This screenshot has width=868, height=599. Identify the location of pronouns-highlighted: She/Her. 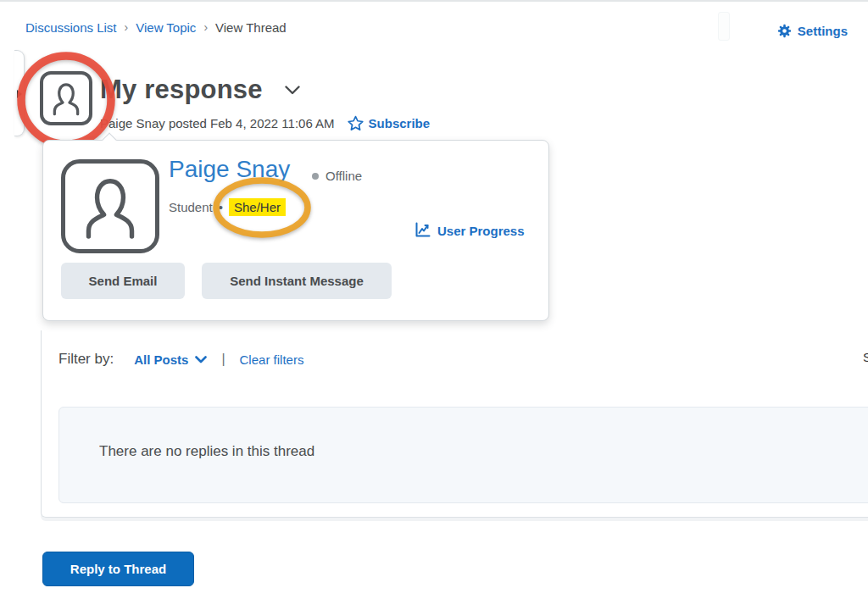
(258, 207).